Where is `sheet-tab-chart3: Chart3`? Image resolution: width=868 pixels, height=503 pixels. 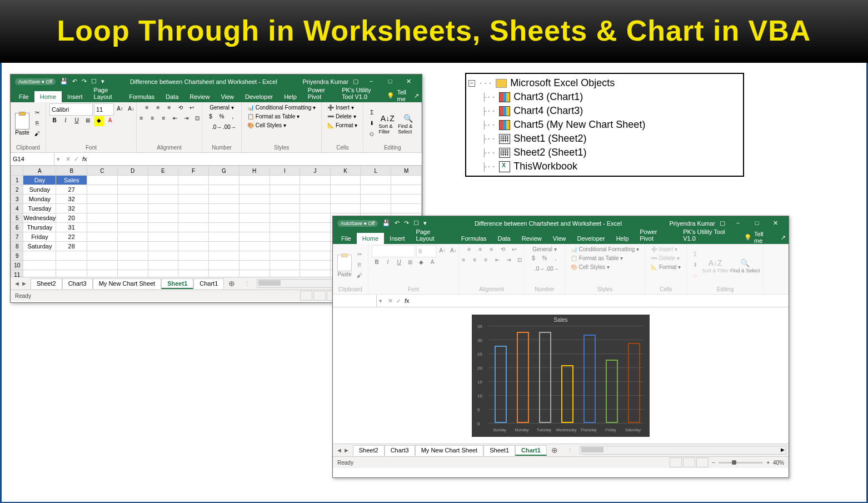 sheet-tab-chart3: Chart3 is located at coordinates (78, 283).